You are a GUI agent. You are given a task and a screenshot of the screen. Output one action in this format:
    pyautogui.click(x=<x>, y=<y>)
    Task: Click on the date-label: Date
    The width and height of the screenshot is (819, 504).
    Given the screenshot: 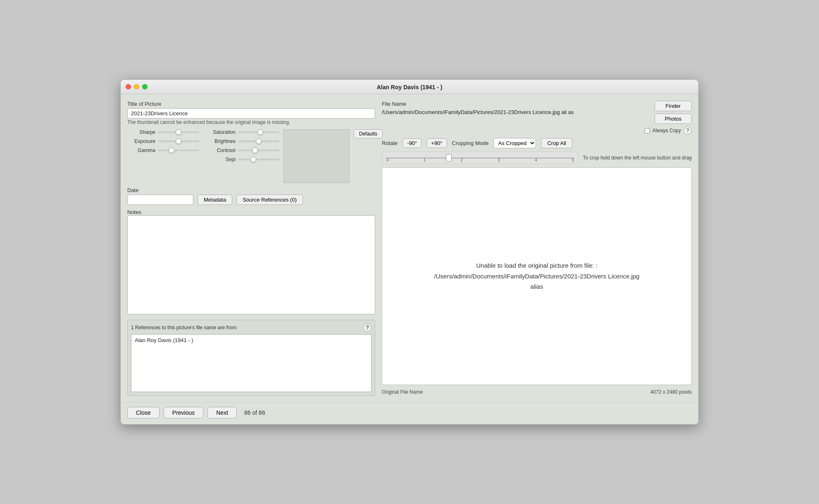 What is the action you would take?
    pyautogui.click(x=251, y=190)
    